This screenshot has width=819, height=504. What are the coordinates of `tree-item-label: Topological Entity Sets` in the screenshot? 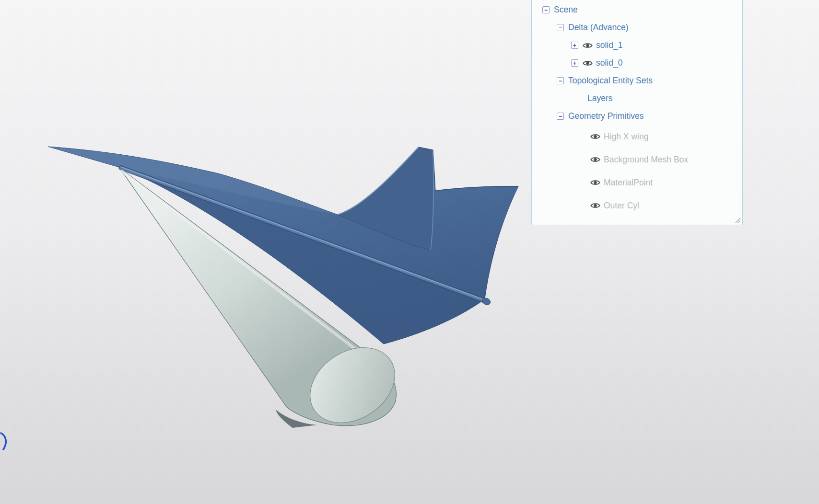 It's located at (610, 80).